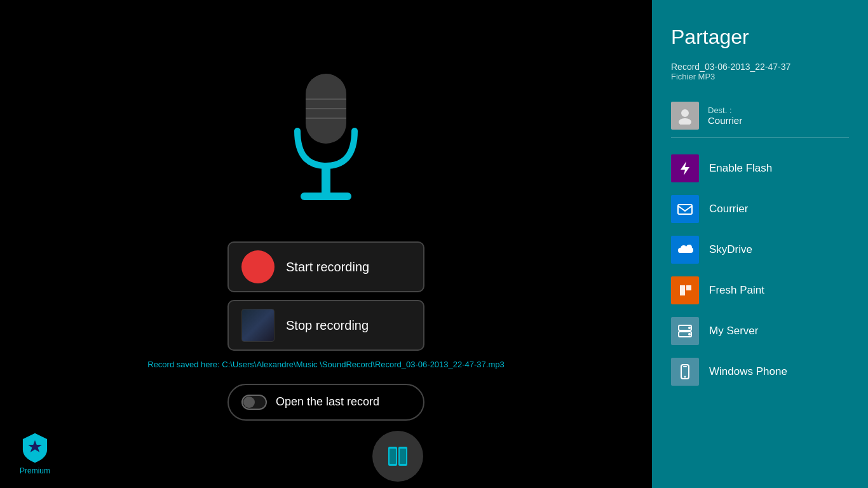 Image resolution: width=868 pixels, height=488 pixels. Describe the element at coordinates (760, 372) in the screenshot. I see `sidebar-item-windows-phone: Windows Phone` at that location.